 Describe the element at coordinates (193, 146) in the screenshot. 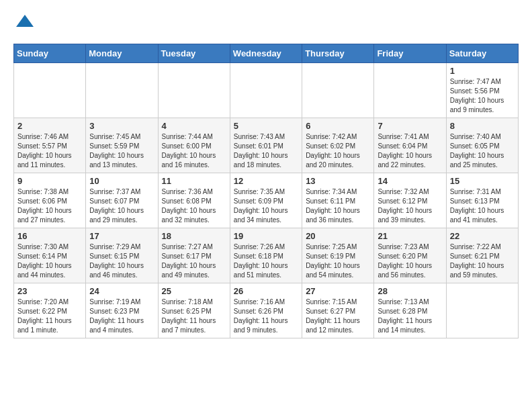

I see `calendar-cell: 4Sunrise: 7:44 AM Sunset: 6:00 PM Daylig…` at that location.